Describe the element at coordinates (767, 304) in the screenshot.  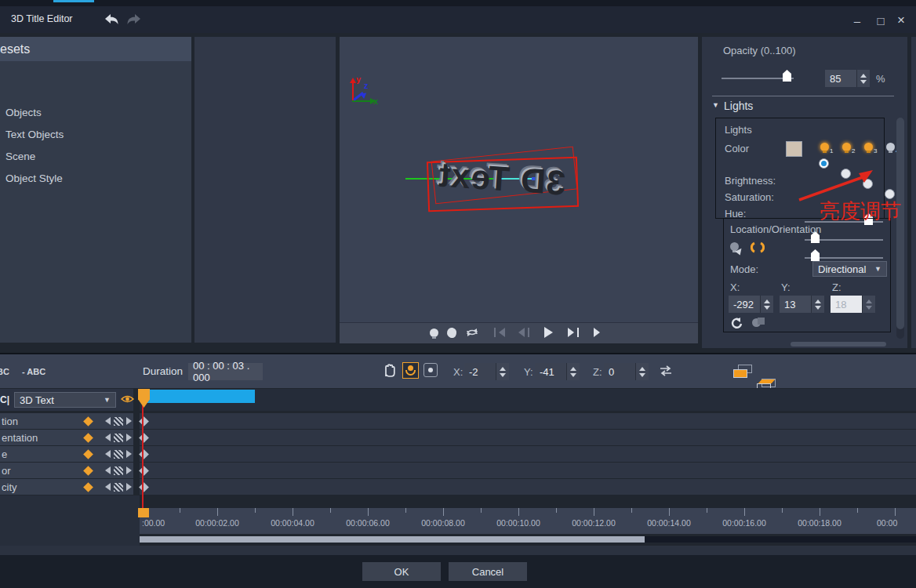
I see `x-spinner` at that location.